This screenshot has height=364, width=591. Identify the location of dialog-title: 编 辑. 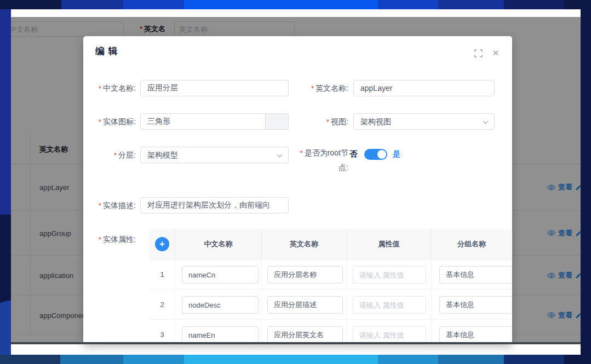
(107, 51).